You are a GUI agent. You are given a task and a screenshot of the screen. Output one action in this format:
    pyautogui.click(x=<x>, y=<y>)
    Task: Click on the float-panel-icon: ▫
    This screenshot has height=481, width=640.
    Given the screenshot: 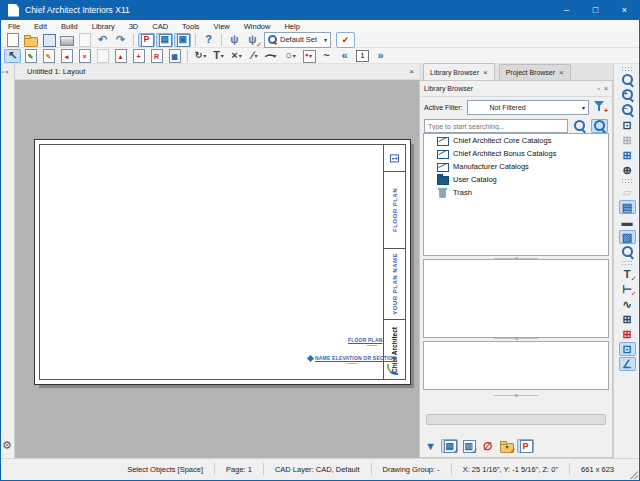 What is the action you would take?
    pyautogui.click(x=598, y=88)
    